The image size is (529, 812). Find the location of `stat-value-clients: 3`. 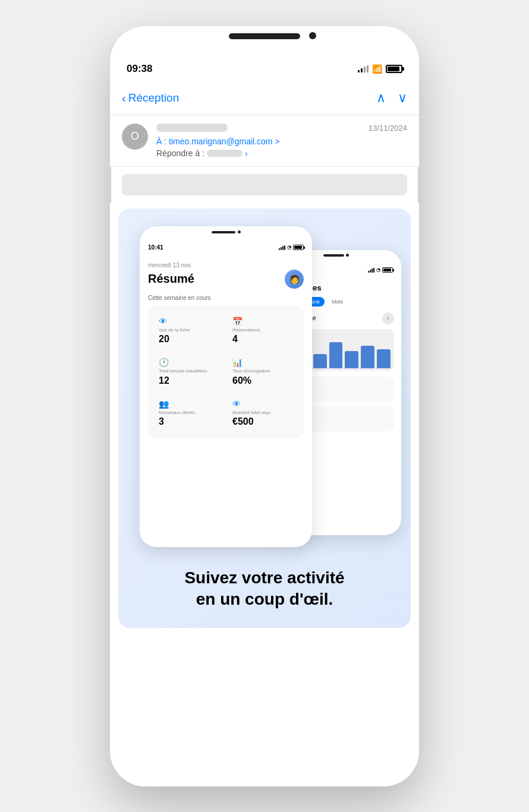

stat-value-clients: 3 is located at coordinates (189, 422).